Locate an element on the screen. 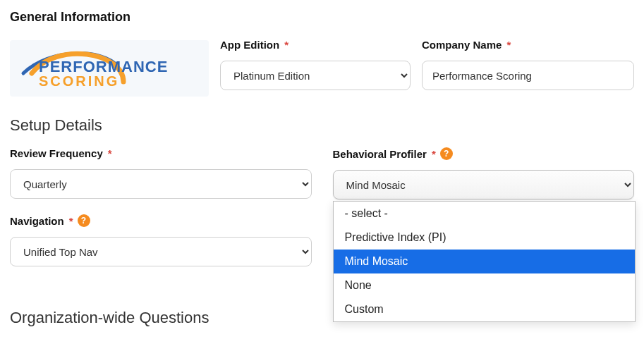 The height and width of the screenshot is (363, 644). review-frequency-select: Quarterly is located at coordinates (161, 184).